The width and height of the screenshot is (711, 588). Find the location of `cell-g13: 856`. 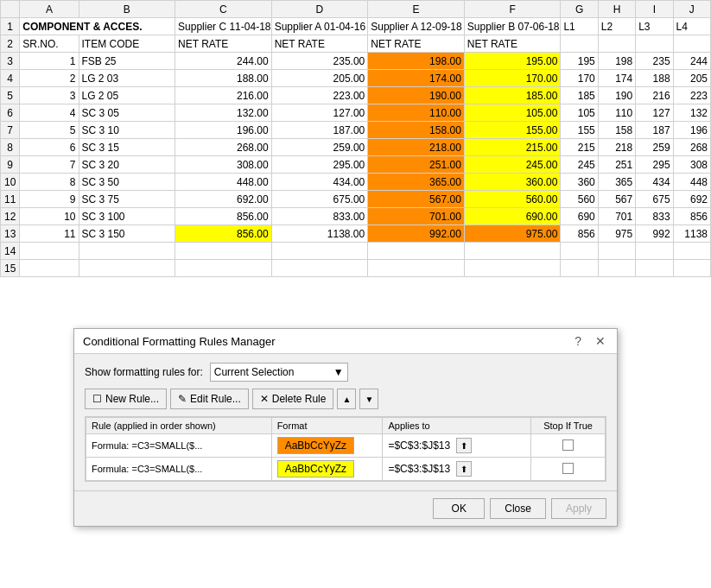

cell-g13: 856 is located at coordinates (579, 234).